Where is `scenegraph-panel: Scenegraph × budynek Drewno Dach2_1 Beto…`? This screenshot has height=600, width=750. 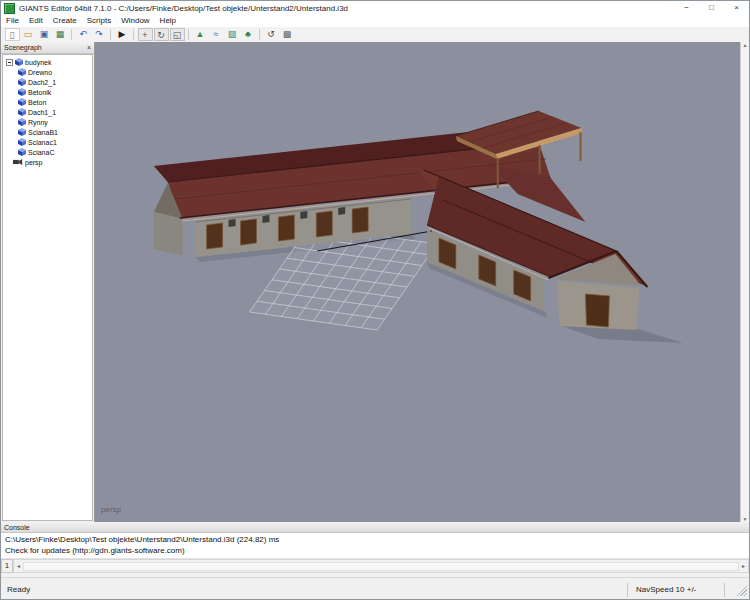
scenegraph-panel: Scenegraph × budynek Drewno Dach2_1 Beto… is located at coordinates (48, 282).